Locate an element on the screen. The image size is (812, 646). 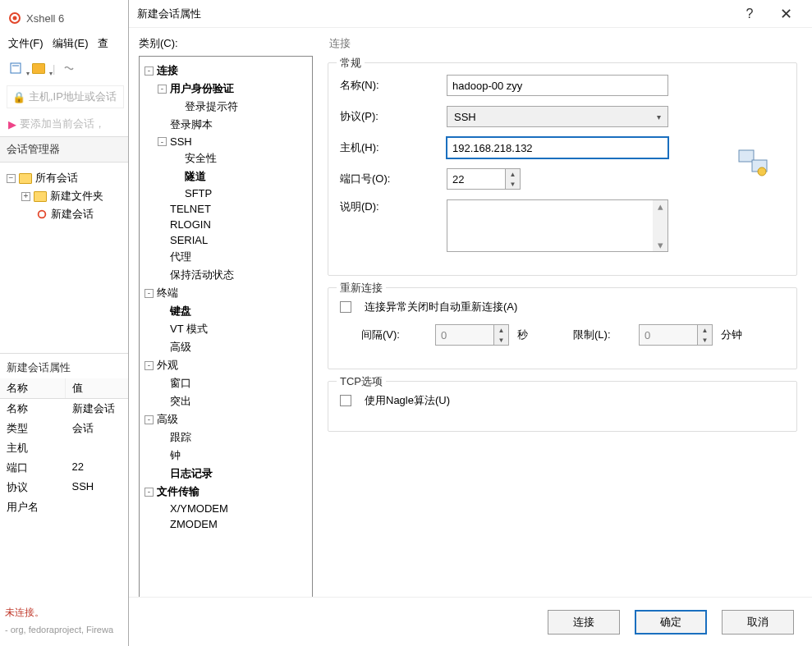
host-input: 🔒 主机,IP地址或会话 is located at coordinates (66, 97).